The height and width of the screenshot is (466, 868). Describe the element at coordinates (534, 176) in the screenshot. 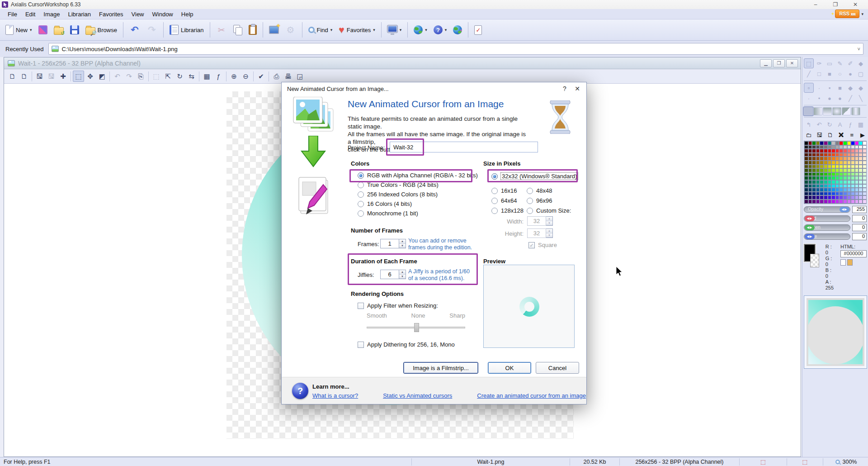

I see `size-32x32-radio: 32x32 (Windows® Standard)` at that location.